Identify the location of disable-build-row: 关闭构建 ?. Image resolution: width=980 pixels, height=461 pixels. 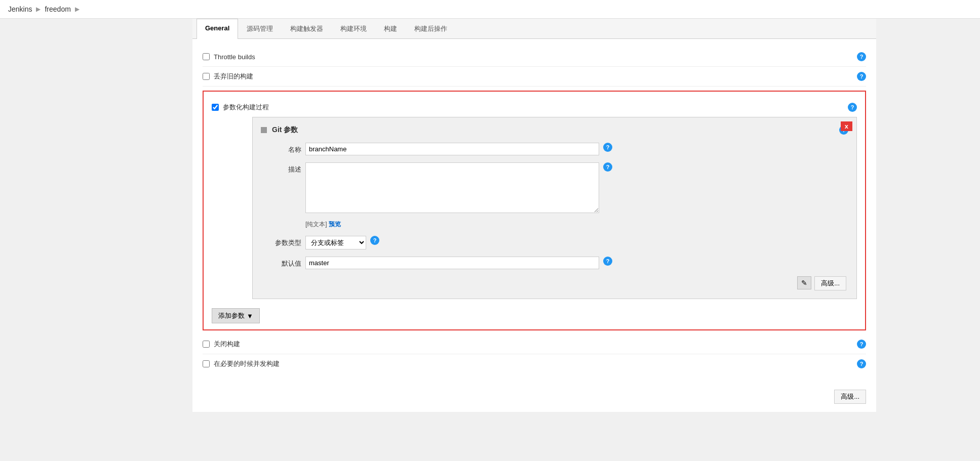
(534, 344).